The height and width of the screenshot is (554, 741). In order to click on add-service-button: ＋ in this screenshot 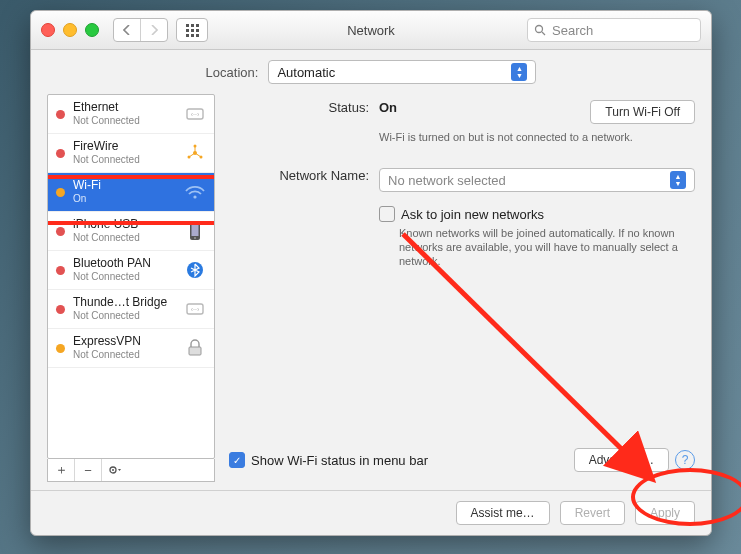, I will do `click(62, 470)`.